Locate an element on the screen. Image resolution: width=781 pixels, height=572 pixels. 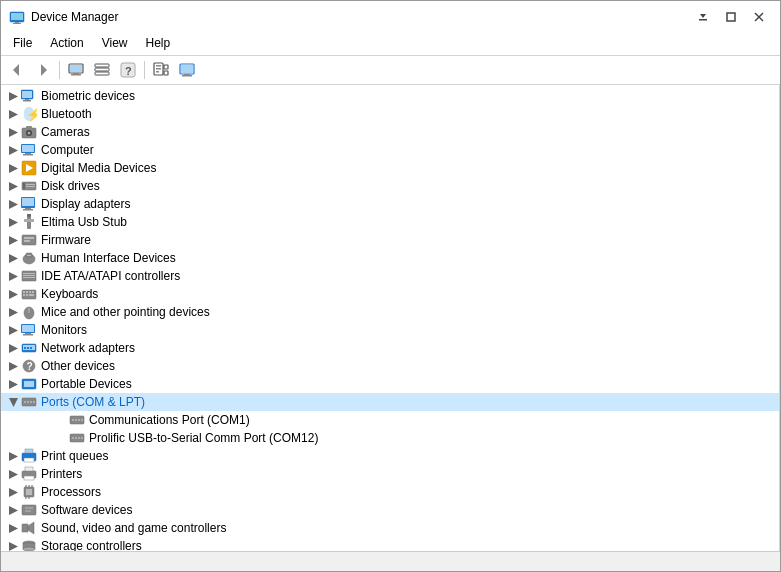
expander-processors is located at coordinates (13, 492).